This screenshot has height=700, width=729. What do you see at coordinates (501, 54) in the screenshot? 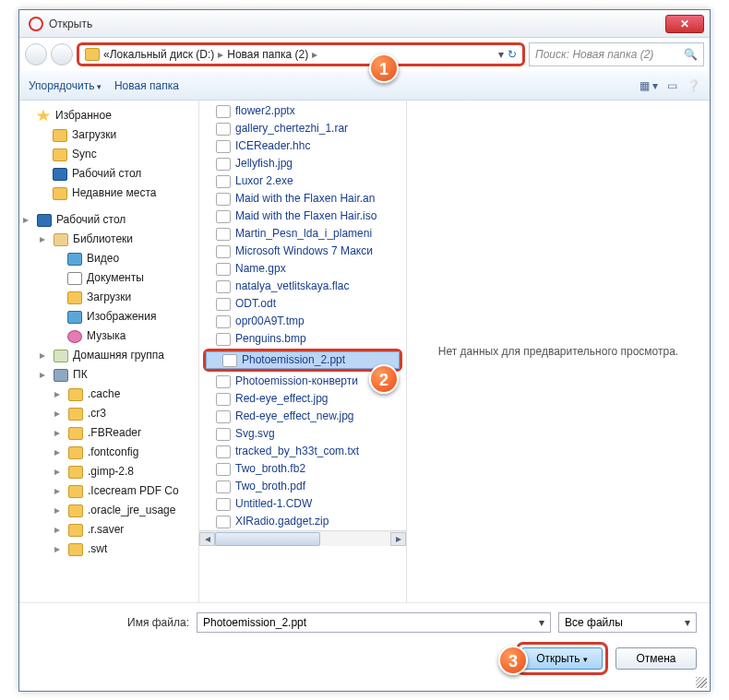
I see `dropdown-icon: ▾` at bounding box center [501, 54].